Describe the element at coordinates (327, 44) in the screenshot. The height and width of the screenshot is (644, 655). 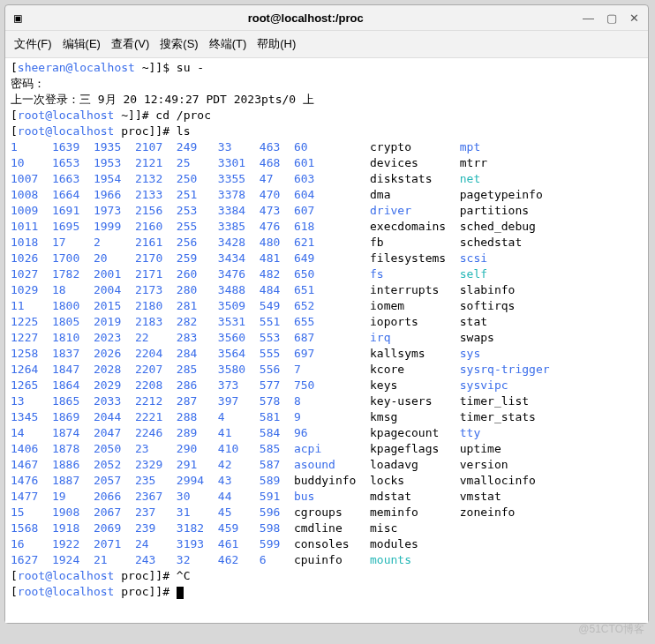
I see `menubar: 文件(F) 编辑(E) 查看(V) 搜索(S) 终端(T) 帮助(H)` at that location.